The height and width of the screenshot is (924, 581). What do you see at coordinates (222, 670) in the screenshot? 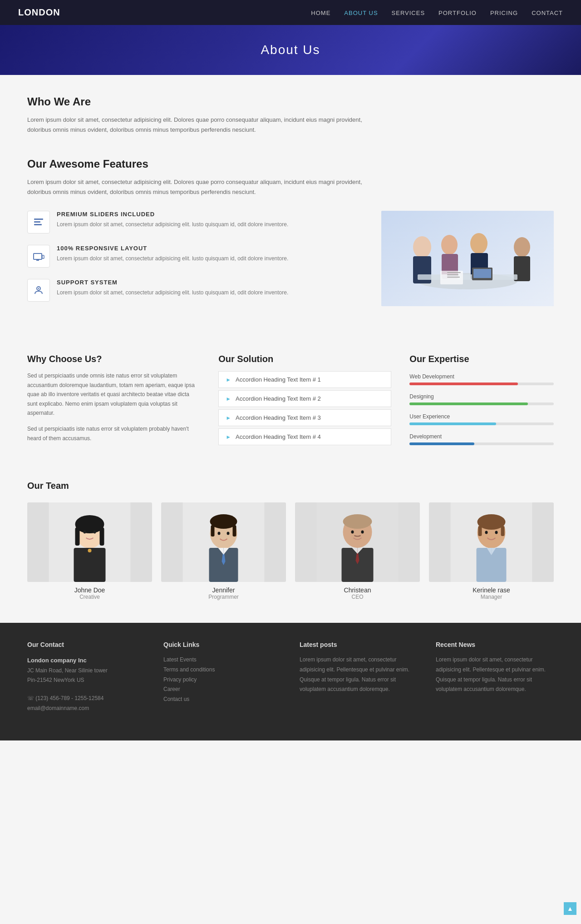
I see `footer-link-terms: Terms and conditions` at bounding box center [222, 670].